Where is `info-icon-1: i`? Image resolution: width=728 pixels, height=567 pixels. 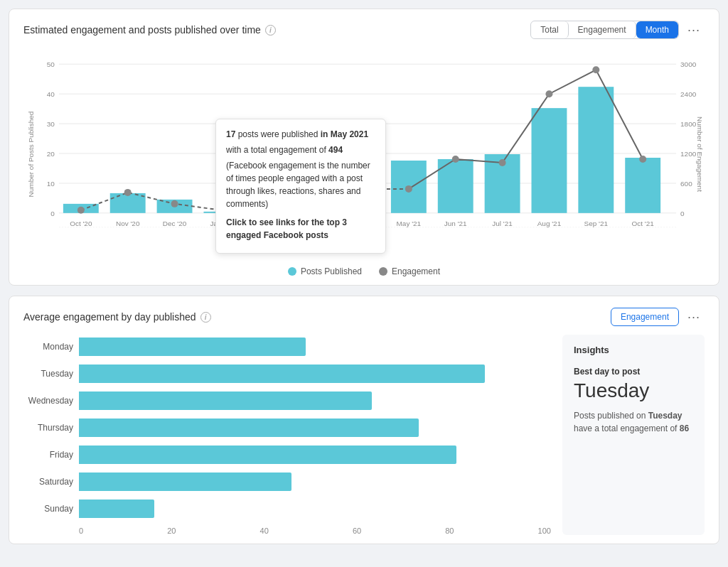
info-icon-1: i is located at coordinates (270, 30).